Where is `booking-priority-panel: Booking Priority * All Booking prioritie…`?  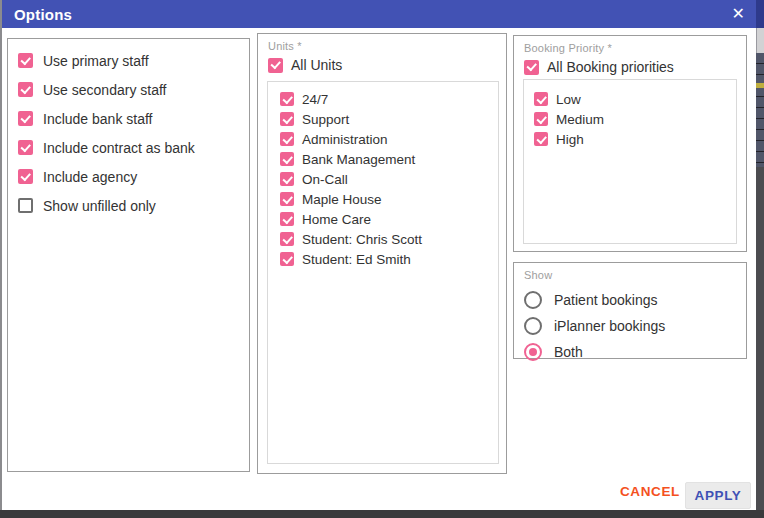
booking-priority-panel: Booking Priority * All Booking prioritie… is located at coordinates (630, 144).